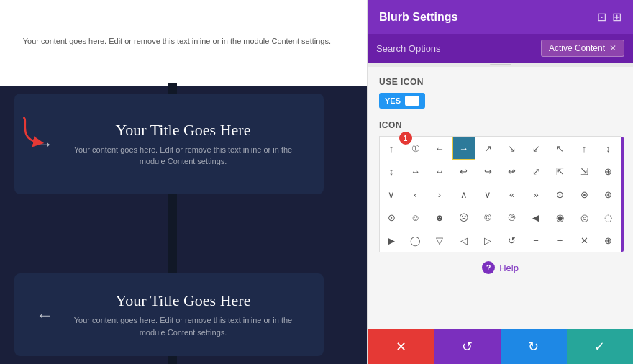 Image resolution: width=633 pixels, height=364 pixels. Describe the element at coordinates (183, 301) in the screenshot. I see `sign-bottom-title: Your Title Goes Here` at that location.